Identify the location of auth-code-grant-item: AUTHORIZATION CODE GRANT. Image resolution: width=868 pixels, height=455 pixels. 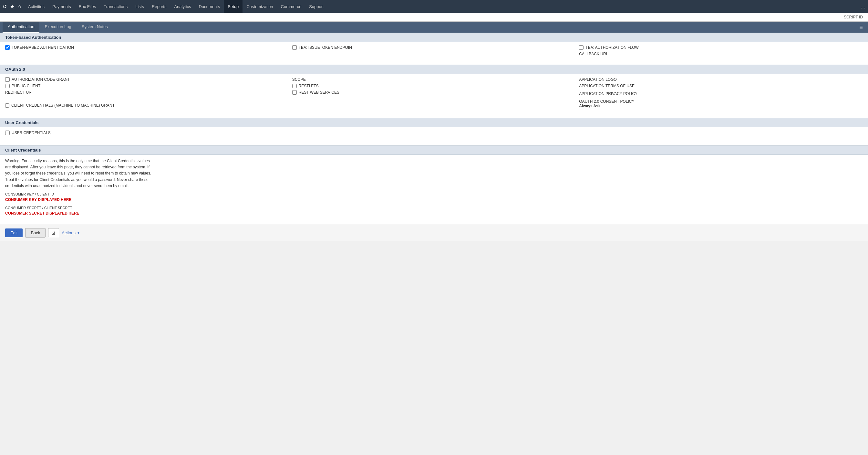
(147, 80).